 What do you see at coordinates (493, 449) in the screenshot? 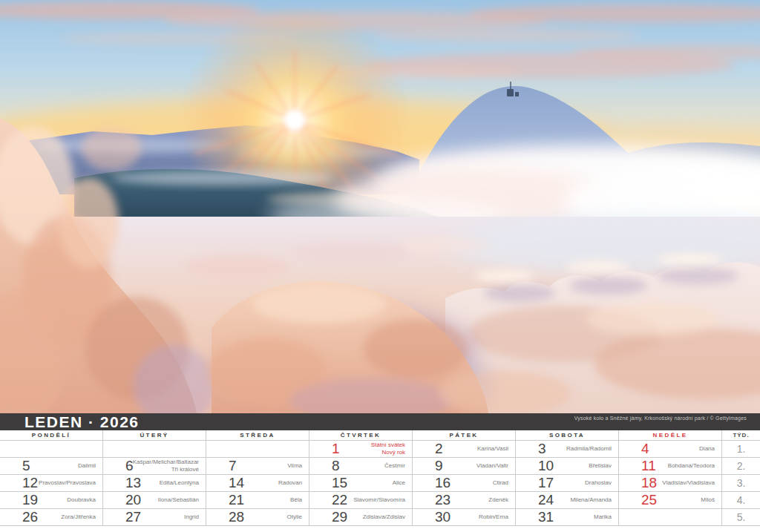
I see `name-day-label: Karina/Vasil` at bounding box center [493, 449].